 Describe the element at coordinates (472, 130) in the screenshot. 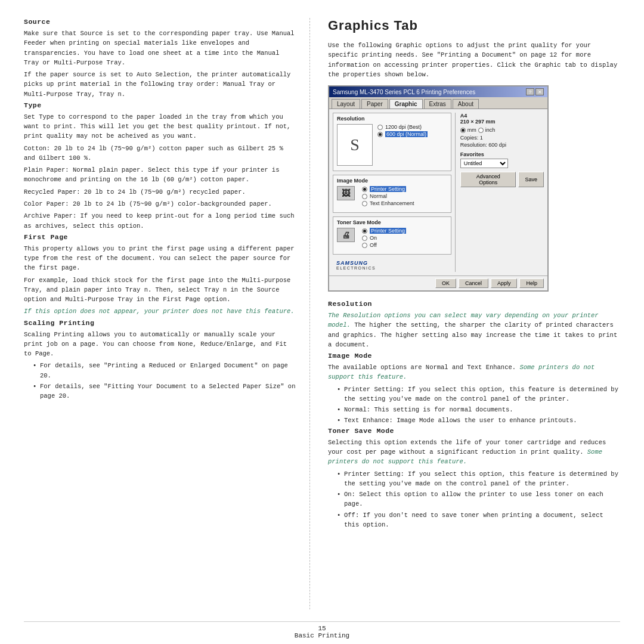

I see `label-mm: mm` at that location.